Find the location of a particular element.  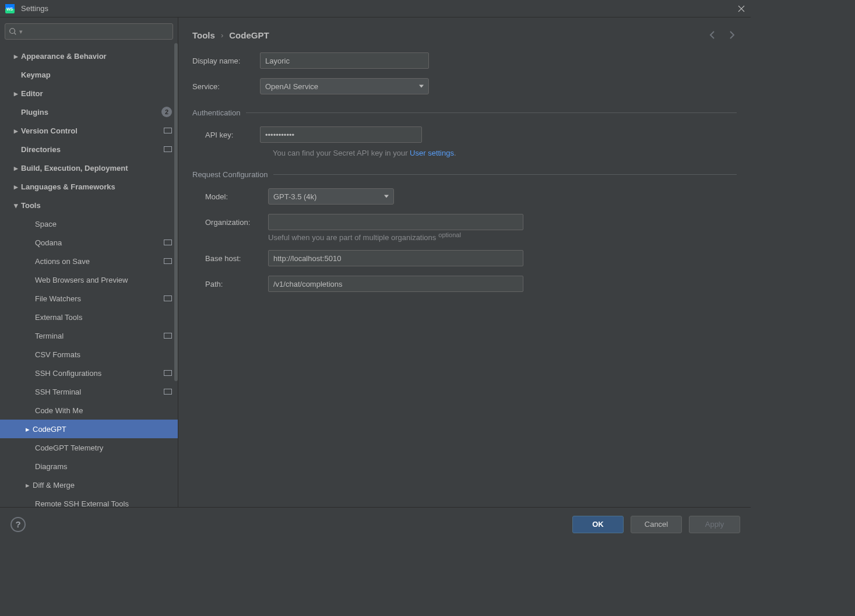

service-value: OpenAI Service is located at coordinates (291, 86).